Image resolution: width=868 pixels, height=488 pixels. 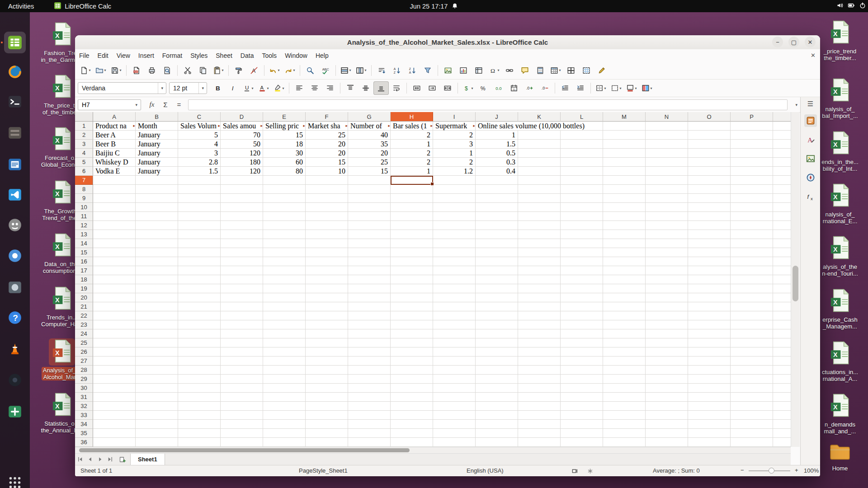 I want to click on cell-F26, so click(x=327, y=352).